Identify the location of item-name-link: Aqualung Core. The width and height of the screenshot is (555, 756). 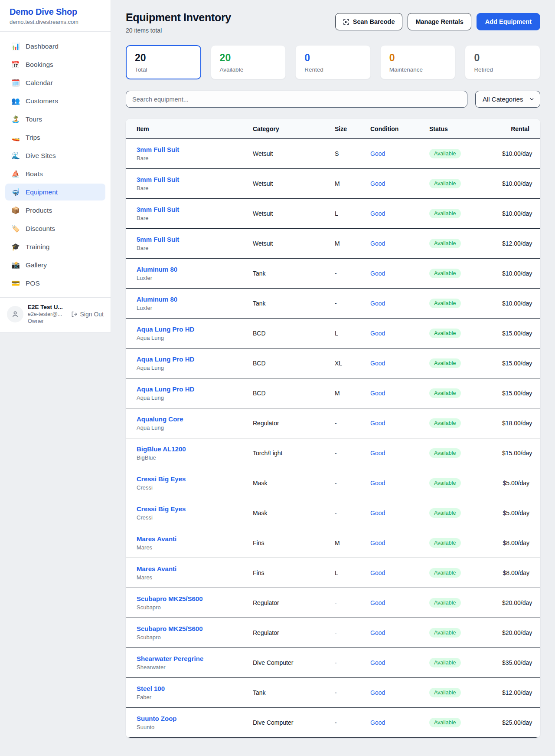
(195, 419).